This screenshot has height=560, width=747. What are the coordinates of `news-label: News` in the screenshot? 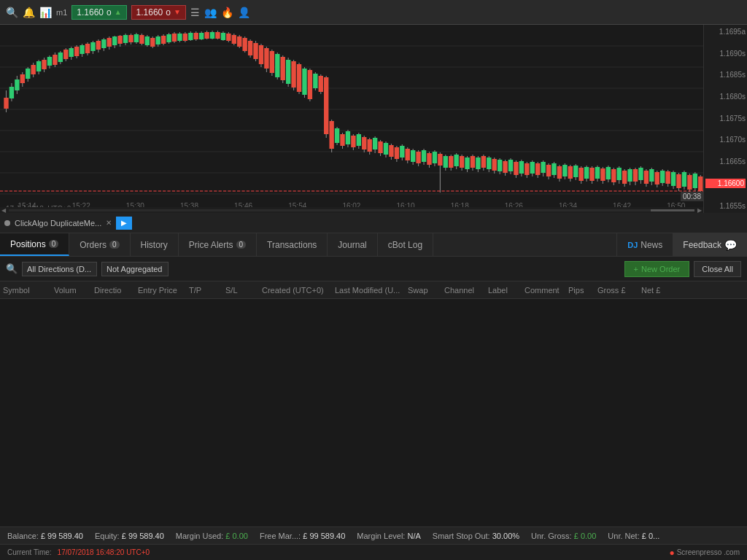 It's located at (651, 245).